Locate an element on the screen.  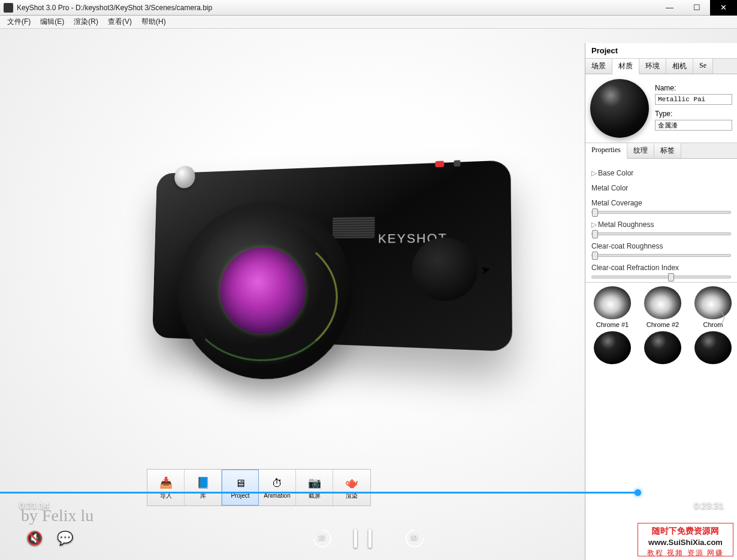
render-icon: 🫖 is located at coordinates (352, 483).